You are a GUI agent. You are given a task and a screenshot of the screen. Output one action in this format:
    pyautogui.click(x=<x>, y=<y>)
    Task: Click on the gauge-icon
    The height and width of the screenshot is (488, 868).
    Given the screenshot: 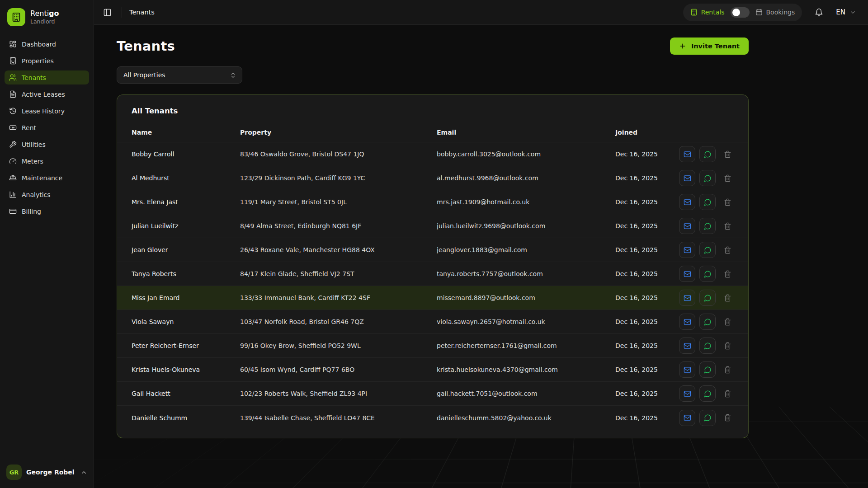 What is the action you would take?
    pyautogui.click(x=13, y=161)
    